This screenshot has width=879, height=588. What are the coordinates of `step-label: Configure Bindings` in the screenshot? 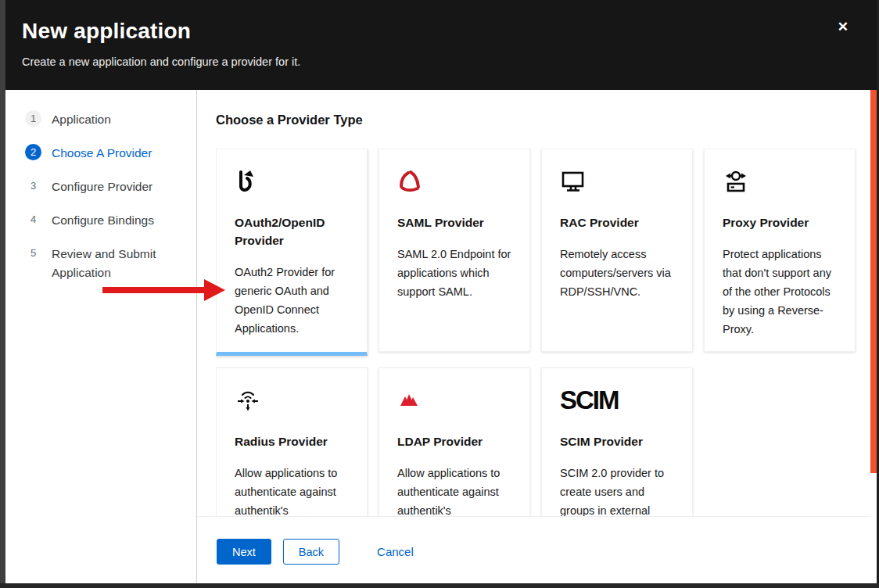 It's located at (103, 220).